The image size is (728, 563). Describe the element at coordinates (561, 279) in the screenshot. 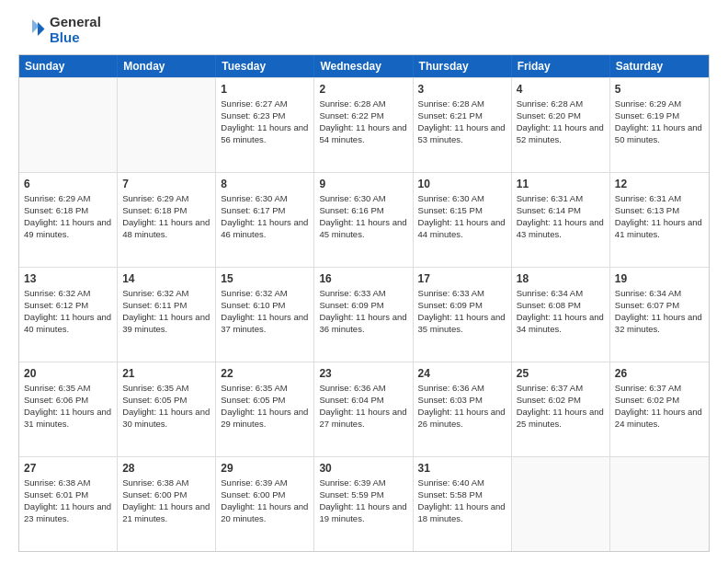

I see `day-number: 18` at that location.